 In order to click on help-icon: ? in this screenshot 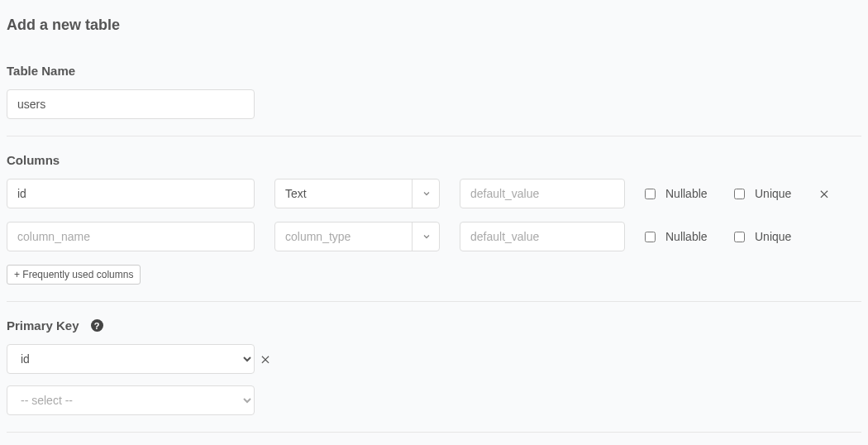, I will do `click(98, 326)`.